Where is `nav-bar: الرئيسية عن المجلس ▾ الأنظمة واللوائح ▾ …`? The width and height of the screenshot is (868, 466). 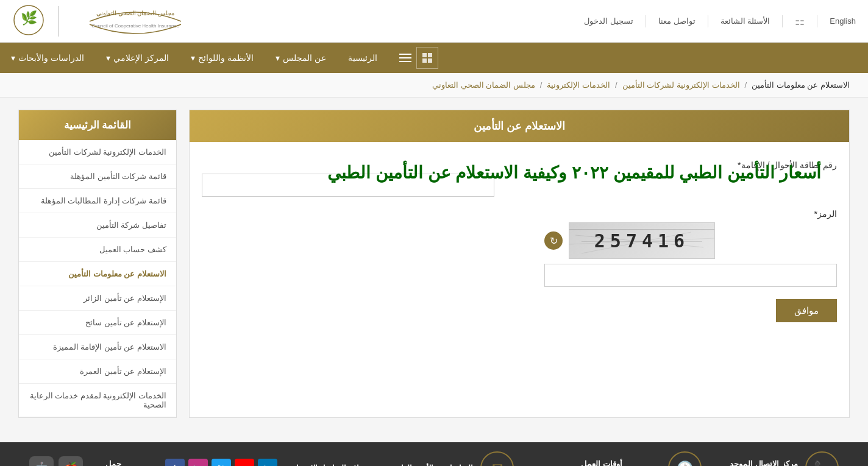
nav-bar: الرئيسية عن المجلس ▾ الأنظمة واللوائح ▾ … is located at coordinates (434, 58).